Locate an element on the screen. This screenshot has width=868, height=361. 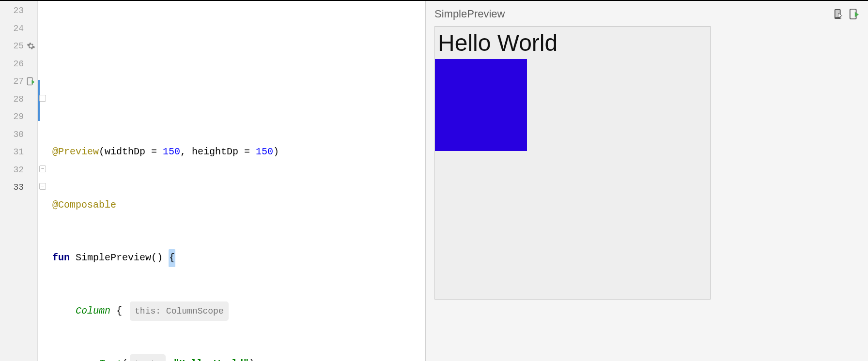
line-number: 26 is located at coordinates (18, 64).